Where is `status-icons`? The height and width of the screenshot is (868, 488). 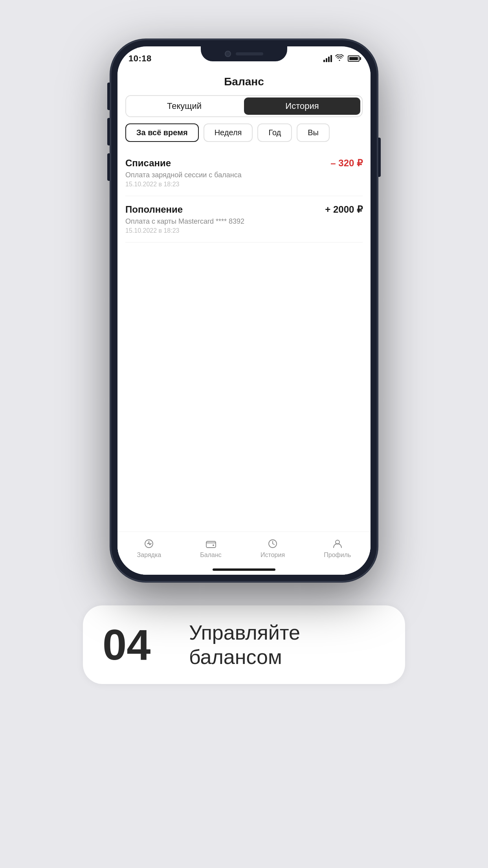 status-icons is located at coordinates (341, 59).